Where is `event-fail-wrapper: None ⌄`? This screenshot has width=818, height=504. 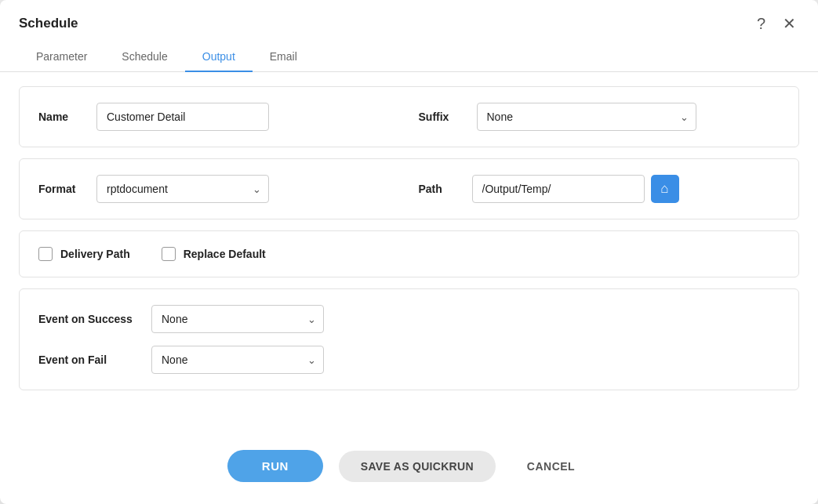
event-fail-wrapper: None ⌄ is located at coordinates (238, 360).